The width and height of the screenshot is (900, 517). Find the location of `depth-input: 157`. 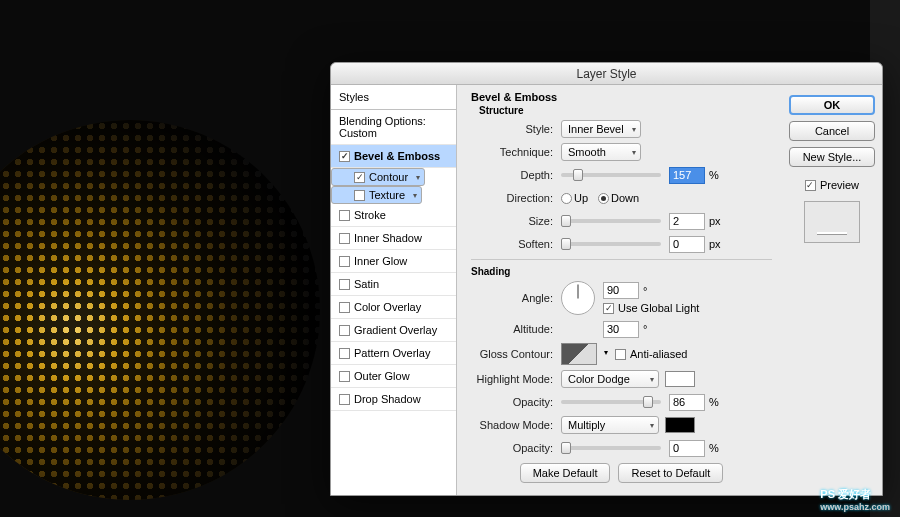

depth-input: 157 is located at coordinates (687, 176).